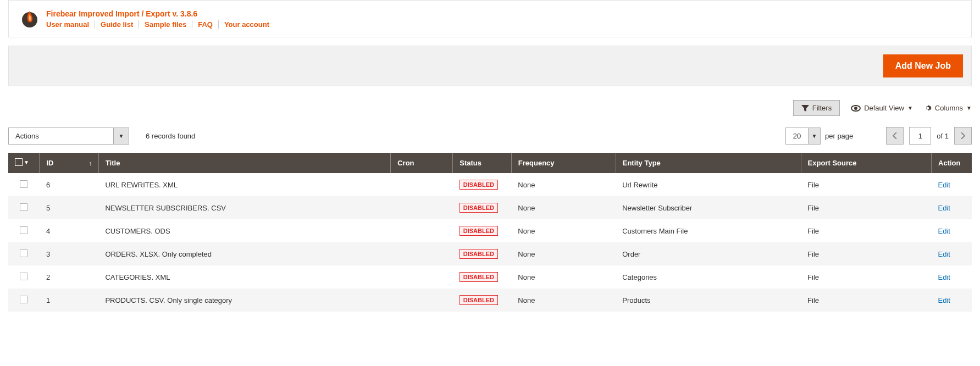 This screenshot has width=980, height=366. What do you see at coordinates (24, 163) in the screenshot?
I see `select-all-header: ▼` at bounding box center [24, 163].